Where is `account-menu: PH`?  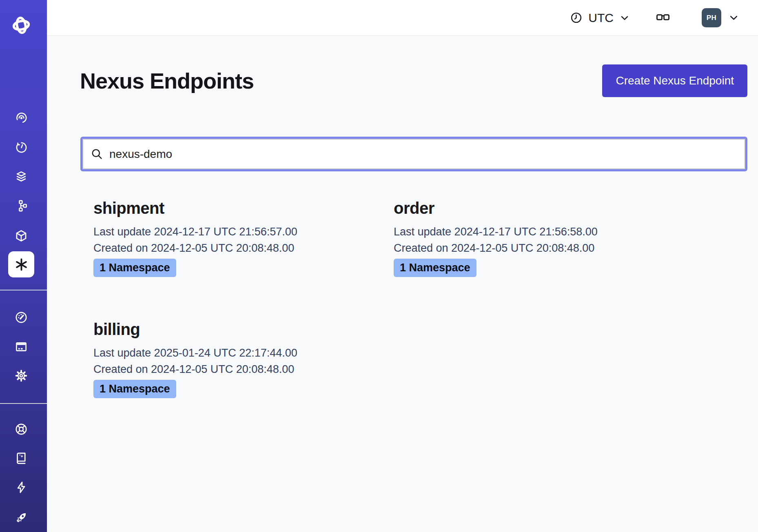
account-menu: PH is located at coordinates (720, 18).